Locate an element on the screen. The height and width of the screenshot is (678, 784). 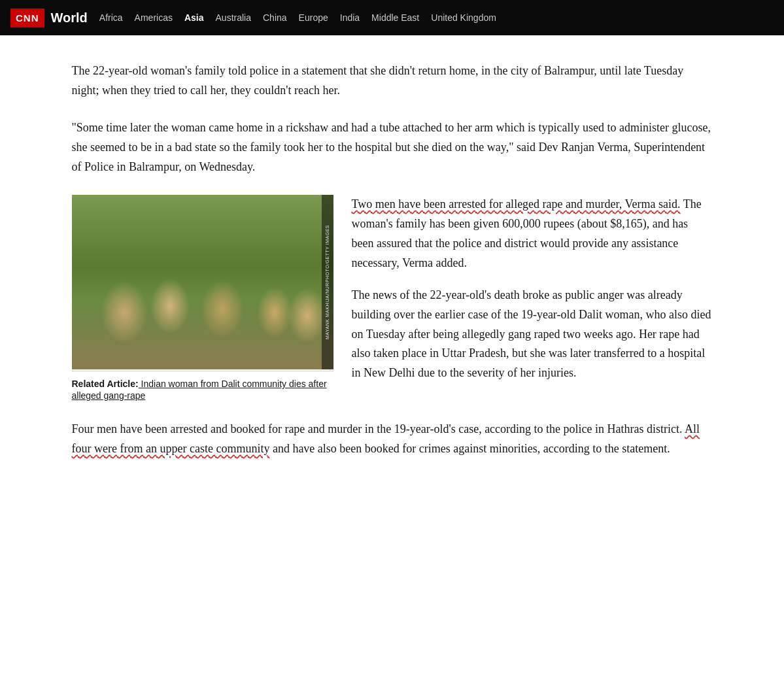
paragraph-3-end: and have also been booked for crimes aga… is located at coordinates (469, 449).